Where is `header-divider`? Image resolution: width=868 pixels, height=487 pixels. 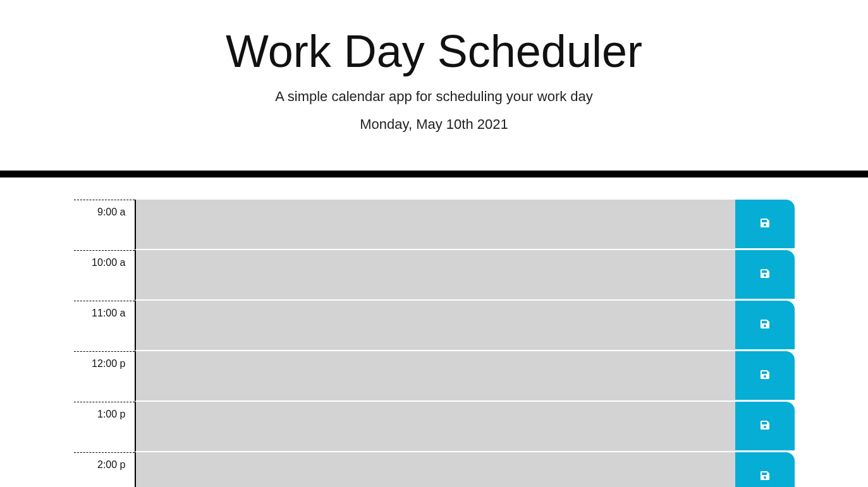
header-divider is located at coordinates (434, 174).